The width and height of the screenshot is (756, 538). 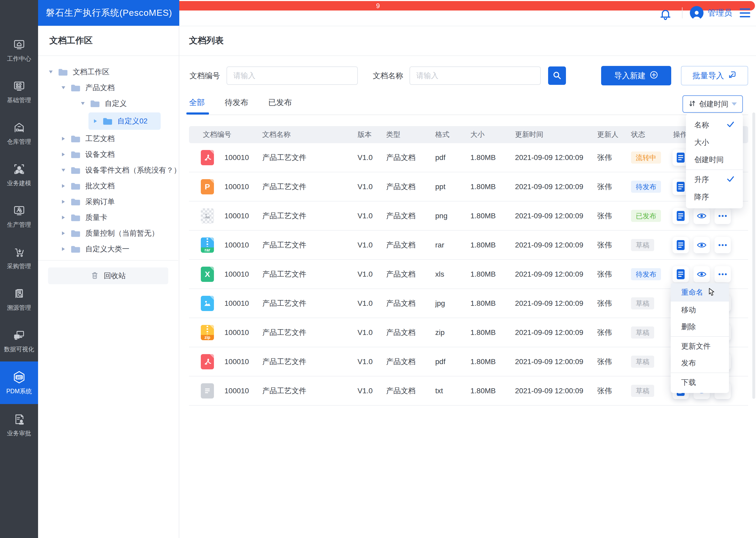 What do you see at coordinates (646, 158) in the screenshot?
I see `status-cell: 流转中` at bounding box center [646, 158].